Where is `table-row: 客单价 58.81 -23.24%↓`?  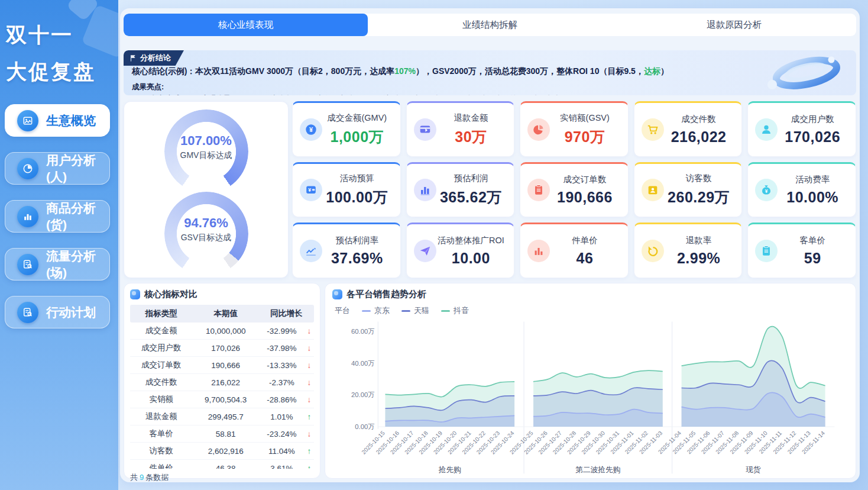 table-row: 客单价 58.81 -23.24%↓ is located at coordinates (222, 434).